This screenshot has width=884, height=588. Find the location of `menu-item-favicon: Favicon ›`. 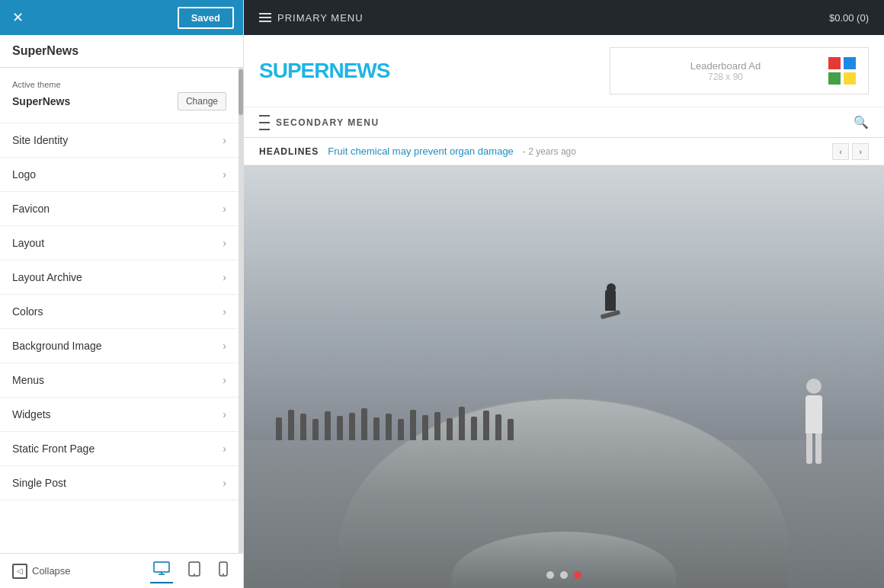

menu-item-favicon: Favicon › is located at coordinates (119, 209).